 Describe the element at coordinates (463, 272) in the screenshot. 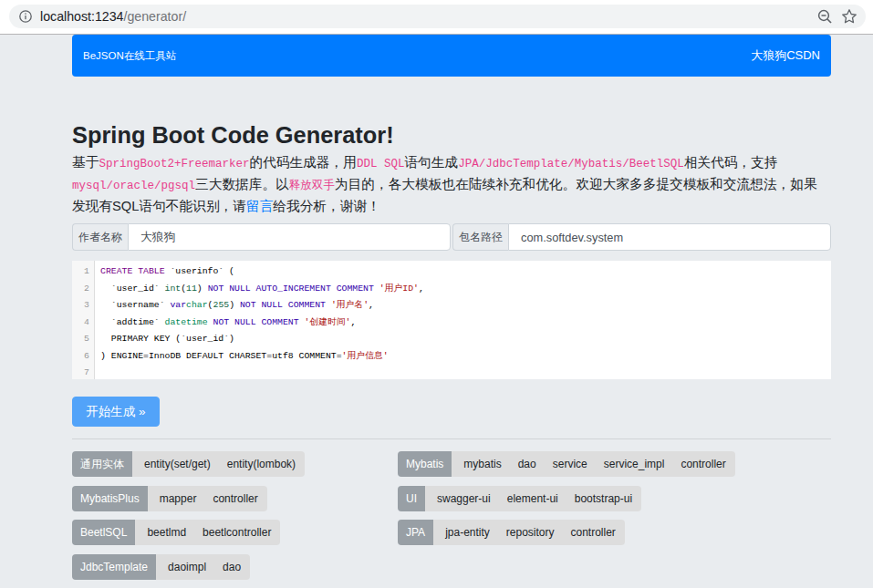

I see `code-line: CREATE TABLE `userinfo` (` at that location.